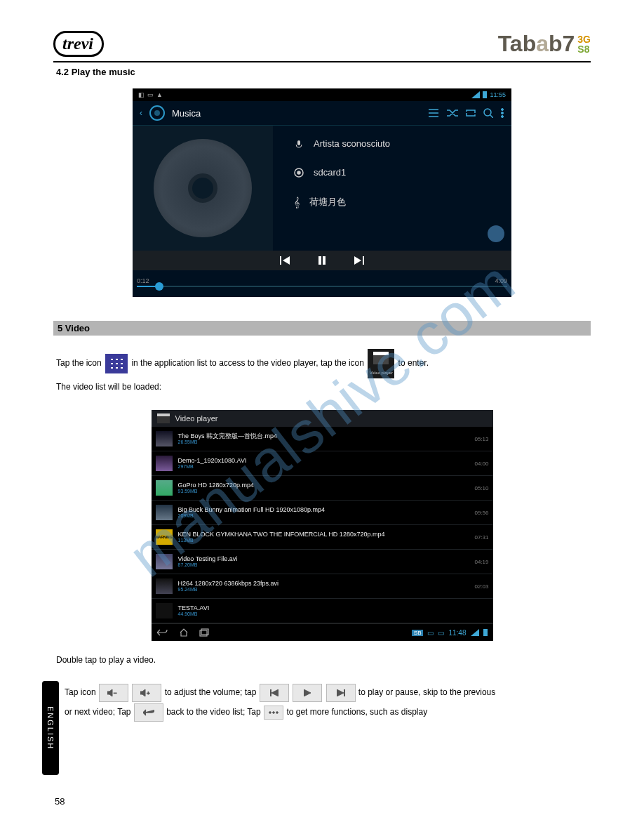  What do you see at coordinates (418, 633) in the screenshot?
I see `sb-badge: SB` at bounding box center [418, 633].